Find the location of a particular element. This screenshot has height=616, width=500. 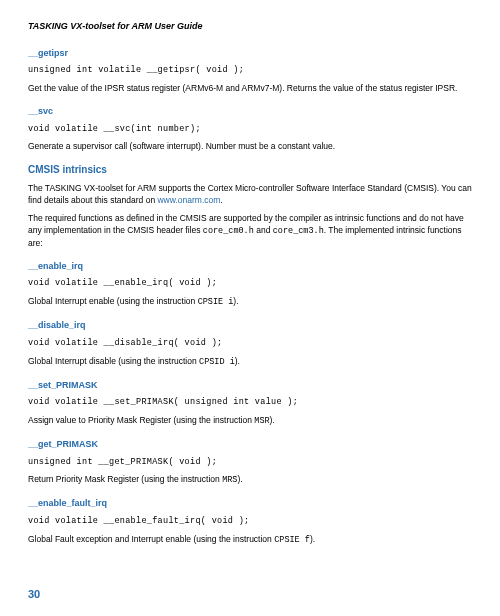

disable-irq-code: CPSID i is located at coordinates (217, 362).